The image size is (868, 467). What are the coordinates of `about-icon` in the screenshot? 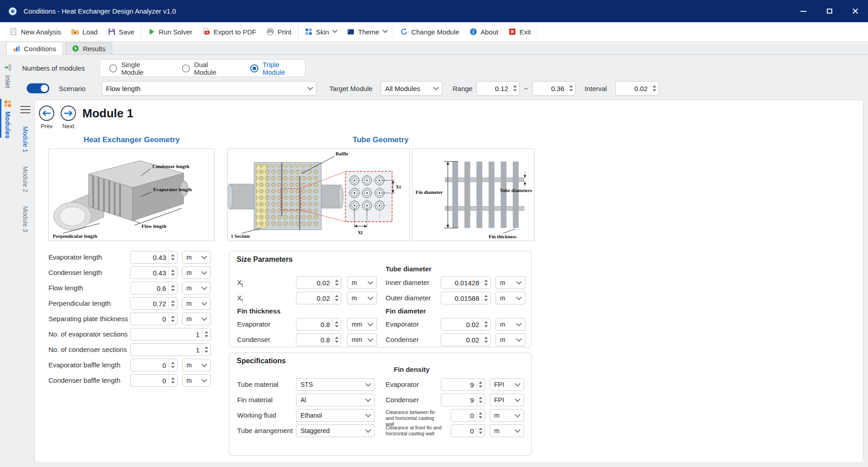 It's located at (473, 32).